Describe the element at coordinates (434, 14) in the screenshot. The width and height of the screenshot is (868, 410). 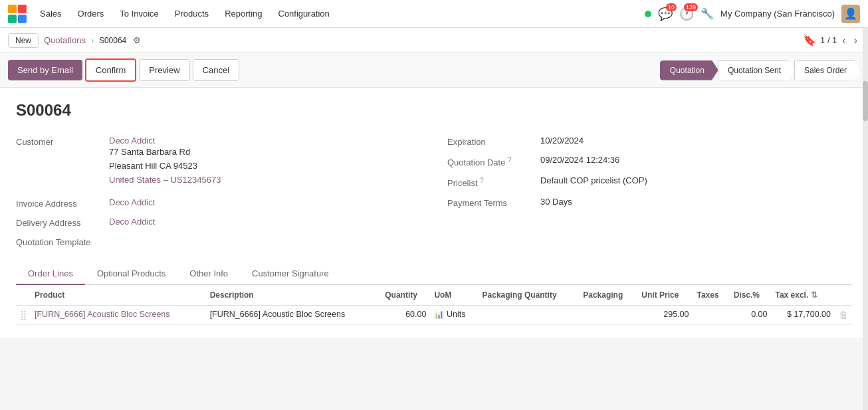
I see `top-nav: Sales Orders To Invoice Products Reporti…` at that location.